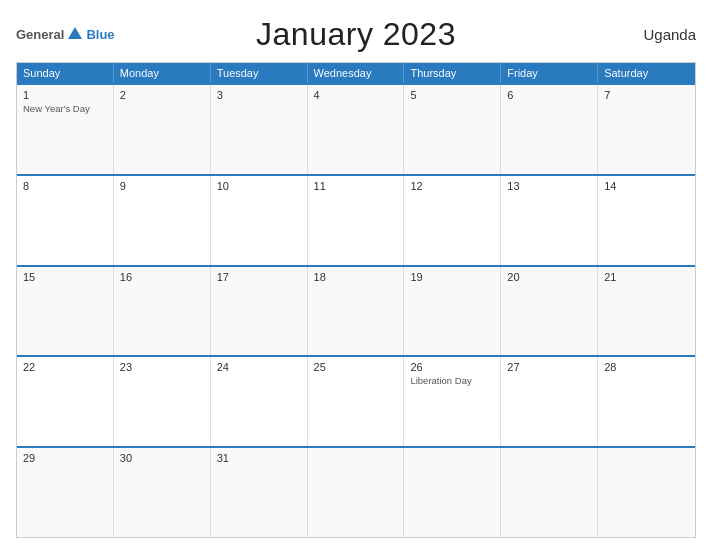 The height and width of the screenshot is (550, 712). I want to click on calendar-cell: 8, so click(66, 220).